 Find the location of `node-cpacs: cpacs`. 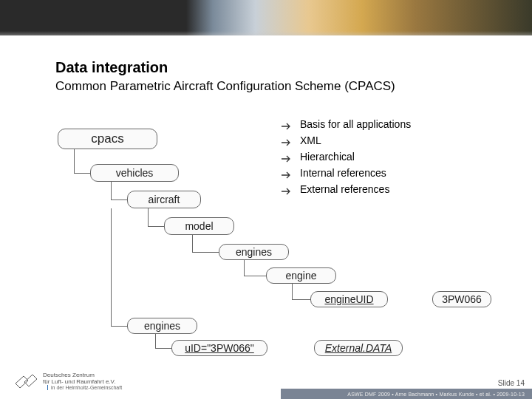

node-cpacs: cpacs is located at coordinates (108, 139).